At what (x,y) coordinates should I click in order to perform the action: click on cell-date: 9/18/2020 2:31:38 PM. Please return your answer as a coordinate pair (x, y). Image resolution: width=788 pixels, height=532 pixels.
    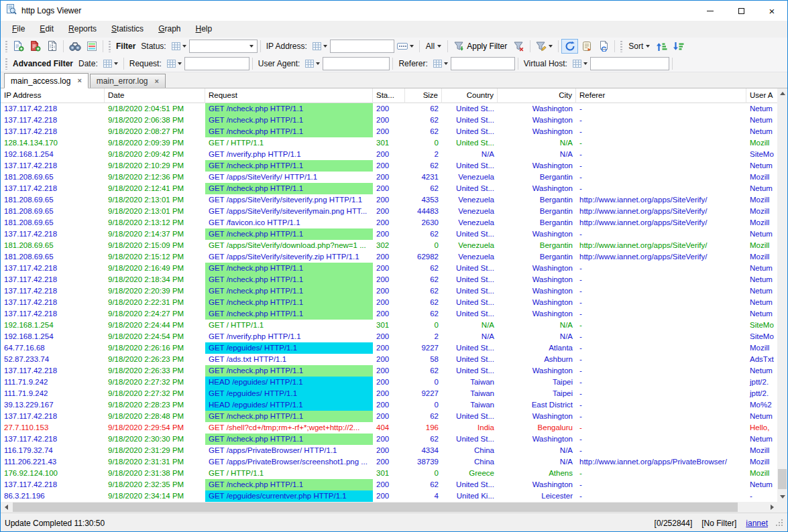
    Looking at the image, I should click on (155, 473).